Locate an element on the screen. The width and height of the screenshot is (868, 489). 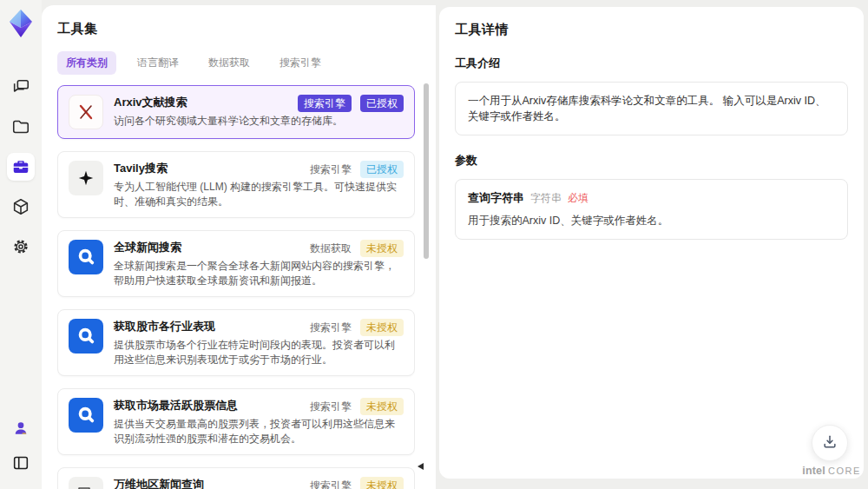
tool-description: 访问各个研究领域大量科学论文和文章的存储库。 is located at coordinates (259, 122).